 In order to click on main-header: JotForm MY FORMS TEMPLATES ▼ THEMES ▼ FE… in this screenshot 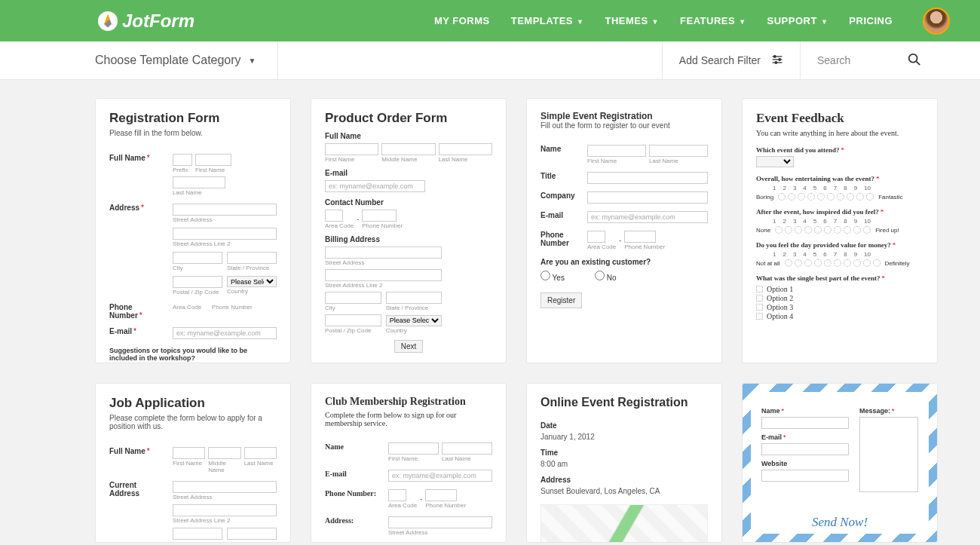, I will do `click(490, 21)`.